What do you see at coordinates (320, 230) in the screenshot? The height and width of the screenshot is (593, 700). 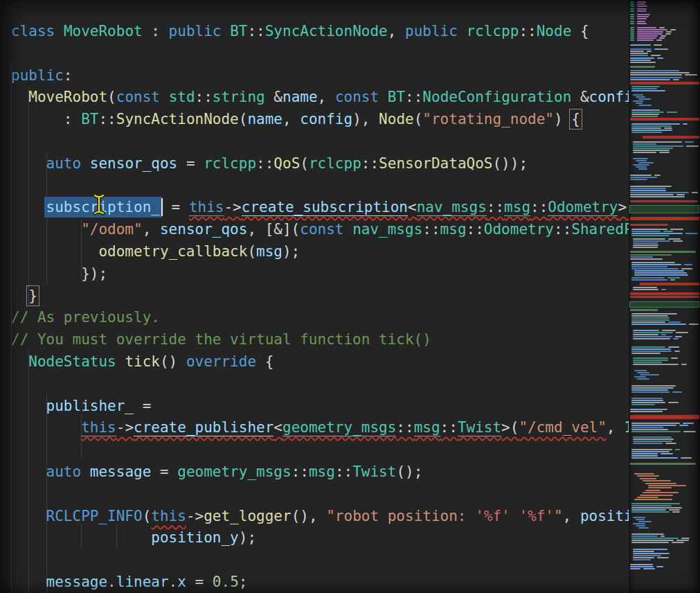 I see `code-line: "/odom", sensor_qos, [&](const nav_msgs:…` at bounding box center [320, 230].